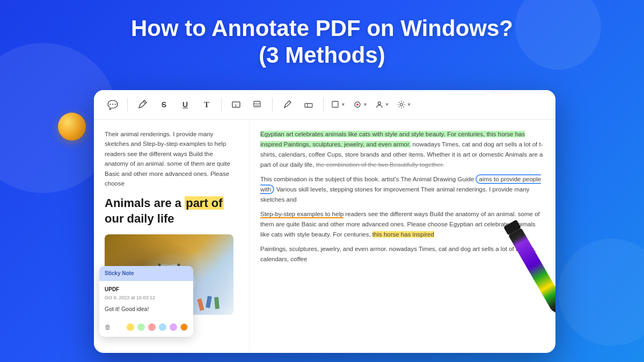 The image size is (644, 362). What do you see at coordinates (173, 327) in the screenshot?
I see `color-purple` at bounding box center [173, 327].